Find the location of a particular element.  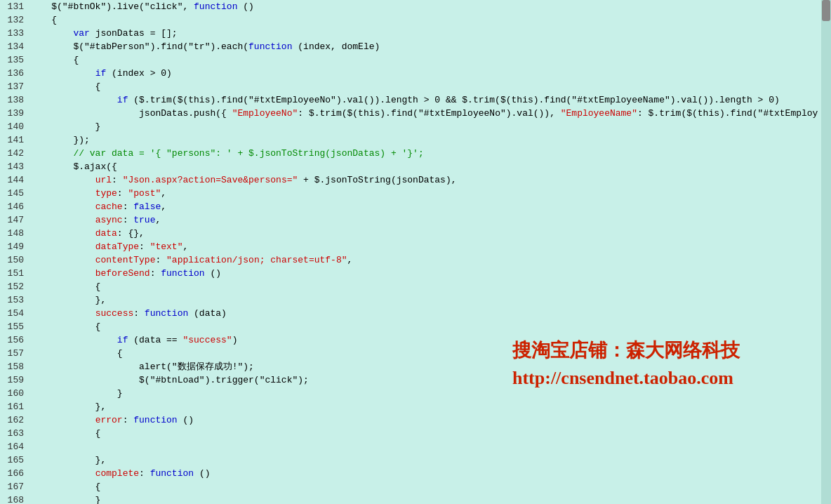

line-number: 149 is located at coordinates (15, 247).